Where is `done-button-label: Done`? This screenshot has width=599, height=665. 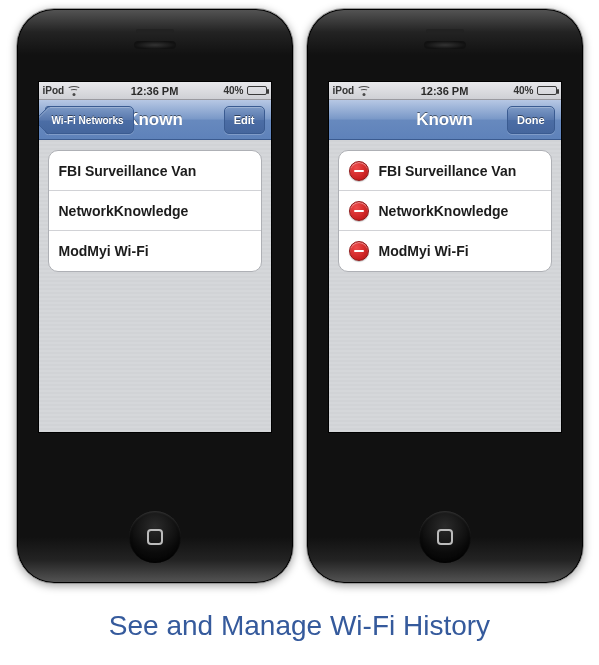 done-button-label: Done is located at coordinates (531, 120).